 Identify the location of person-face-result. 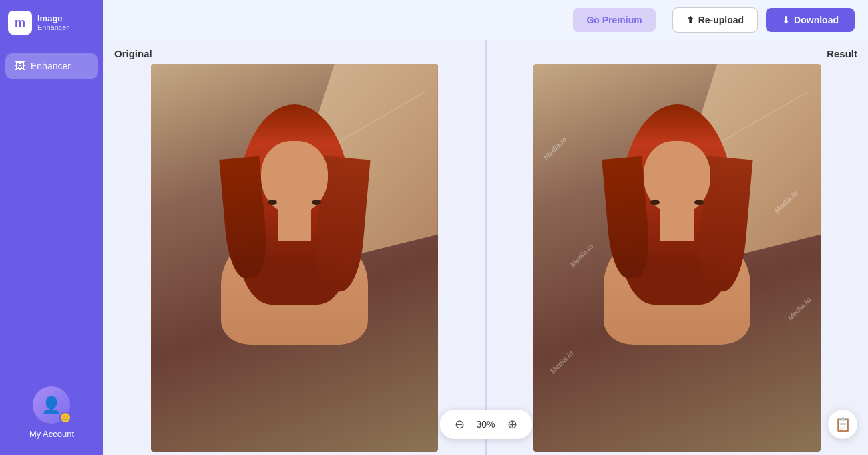
(677, 178).